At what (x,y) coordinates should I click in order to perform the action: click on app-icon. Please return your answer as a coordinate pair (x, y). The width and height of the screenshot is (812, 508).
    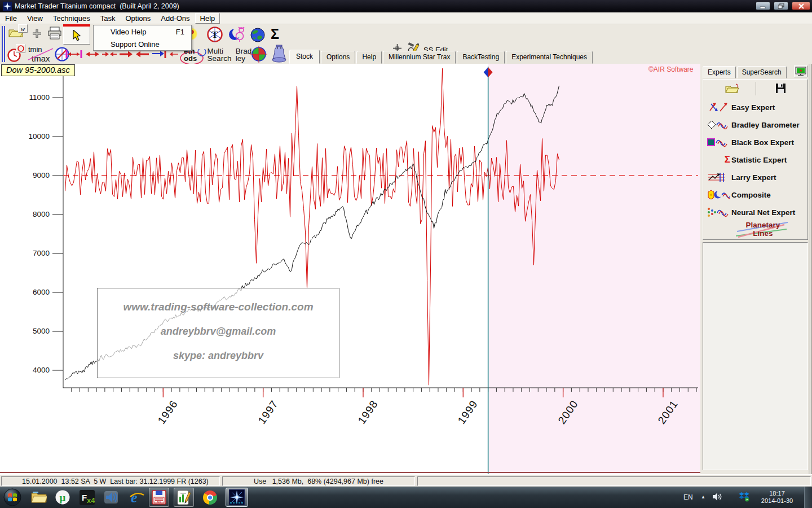
    Looking at the image, I should click on (7, 6).